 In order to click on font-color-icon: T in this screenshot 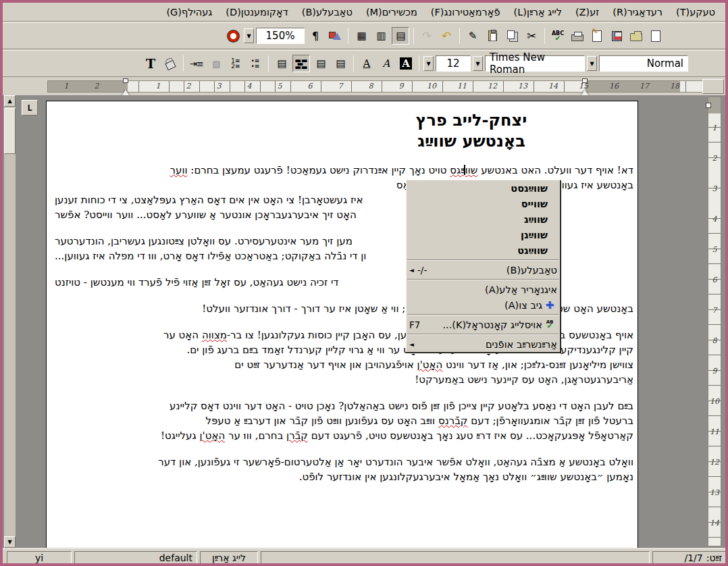, I will do `click(151, 63)`.